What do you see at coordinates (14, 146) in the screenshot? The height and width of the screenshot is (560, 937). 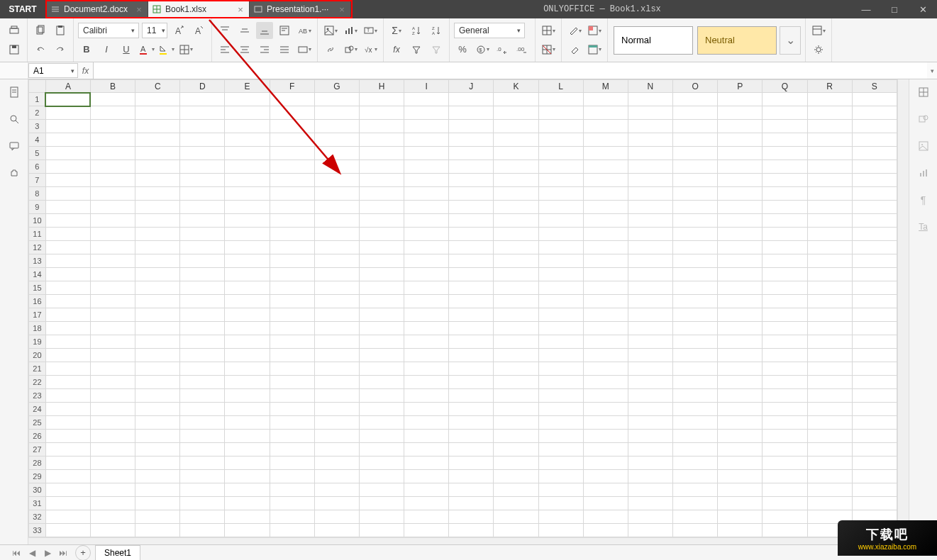 I see `sidebar-comments-icon` at bounding box center [14, 146].